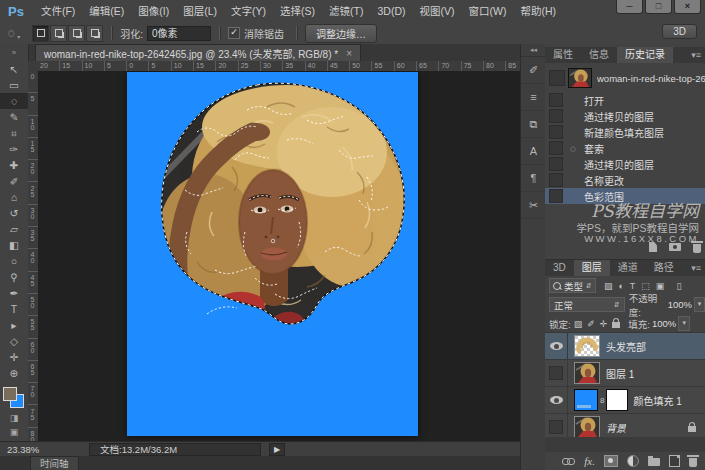 This screenshot has height=470, width=705. Describe the element at coordinates (341, 34) in the screenshot. I see `refine-edge-button: 调整边缘…` at that location.